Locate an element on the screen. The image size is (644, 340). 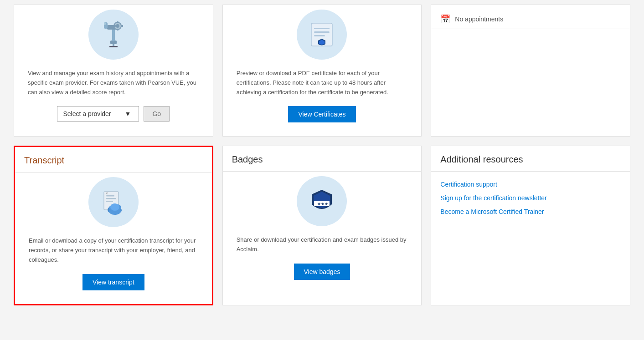
no-appointments-label: No appointments is located at coordinates (479, 19).